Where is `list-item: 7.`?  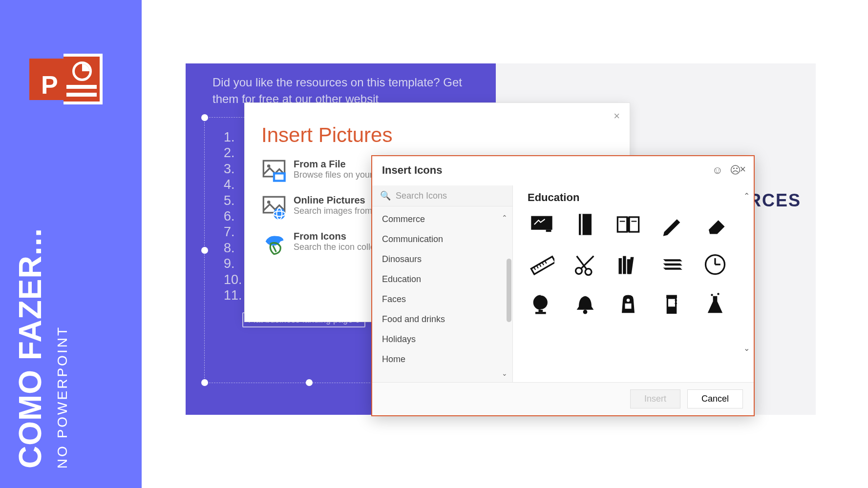 list-item: 7. is located at coordinates (233, 232).